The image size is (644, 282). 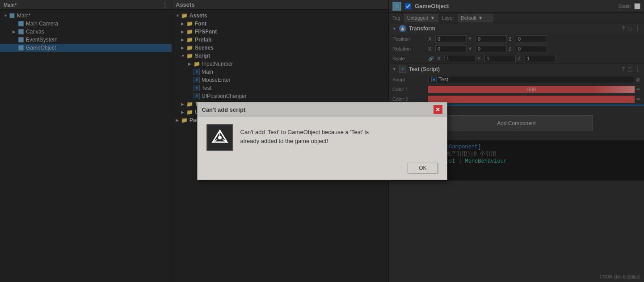 I want to click on modal-unity-logo, so click(x=220, y=138).